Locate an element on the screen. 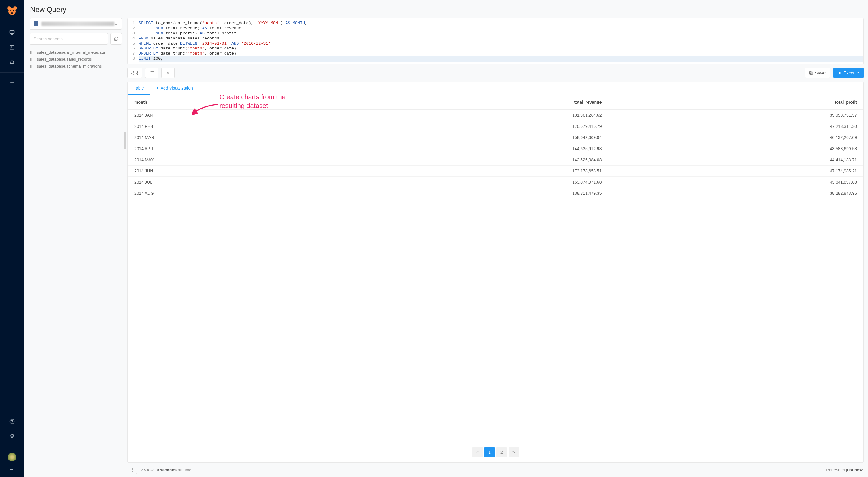  column-header: month is located at coordinates (233, 102).